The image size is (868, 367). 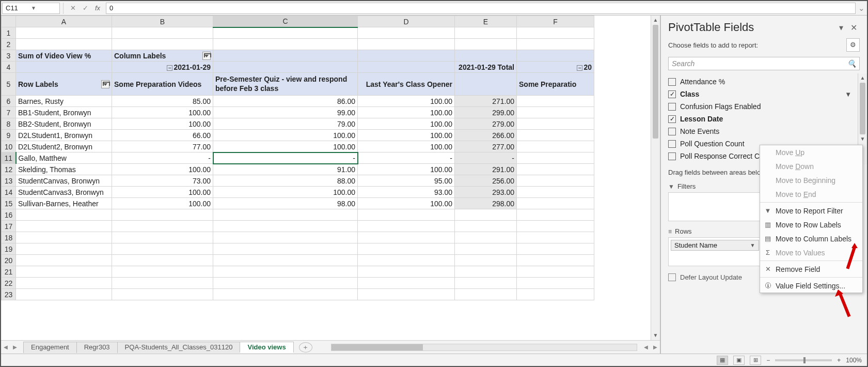 What do you see at coordinates (556, 84) in the screenshot?
I see `subcol-next: Some Preparatio` at bounding box center [556, 84].